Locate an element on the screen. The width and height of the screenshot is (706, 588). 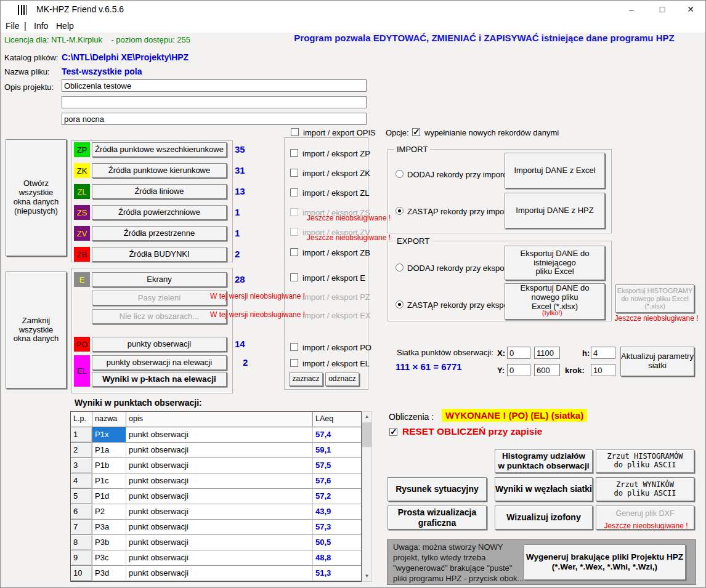
grid-x-max-input is located at coordinates (547, 353).